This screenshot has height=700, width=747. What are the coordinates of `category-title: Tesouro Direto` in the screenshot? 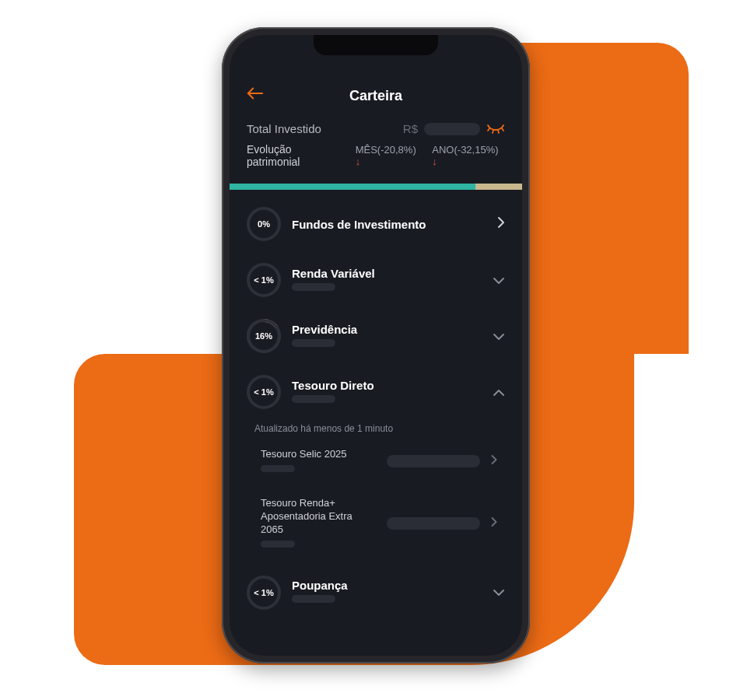 It's located at (387, 386).